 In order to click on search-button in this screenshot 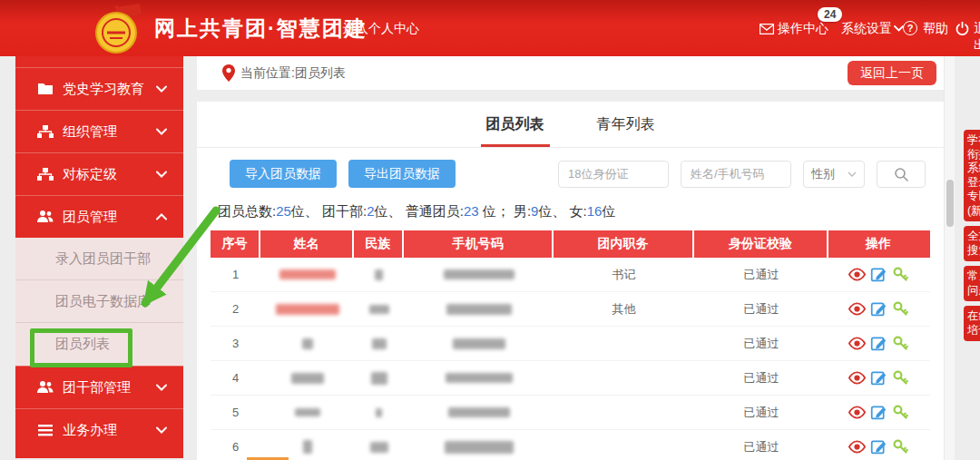, I will do `click(901, 174)`.